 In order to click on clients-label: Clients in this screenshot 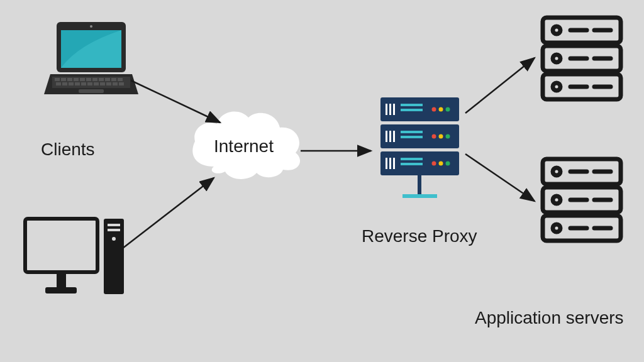, I will do `click(68, 150)`.